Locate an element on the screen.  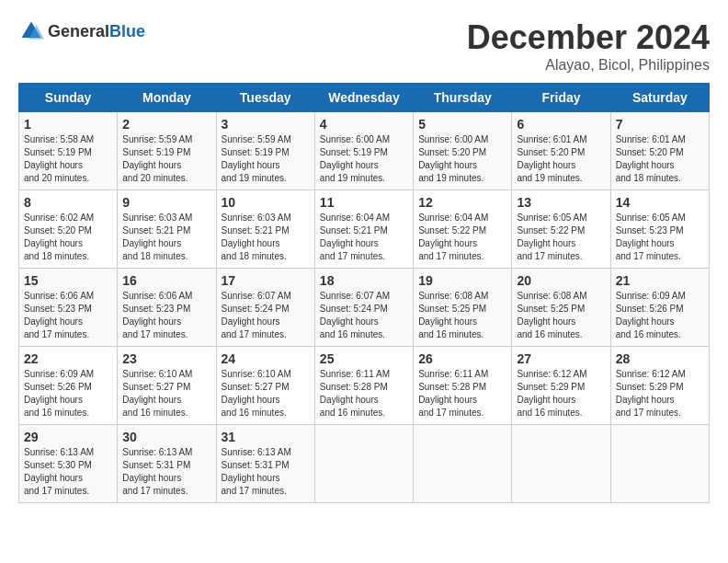
day-info: Sunrise: 6:00 AMSunset: 5:19 PMDaylight … is located at coordinates (364, 159).